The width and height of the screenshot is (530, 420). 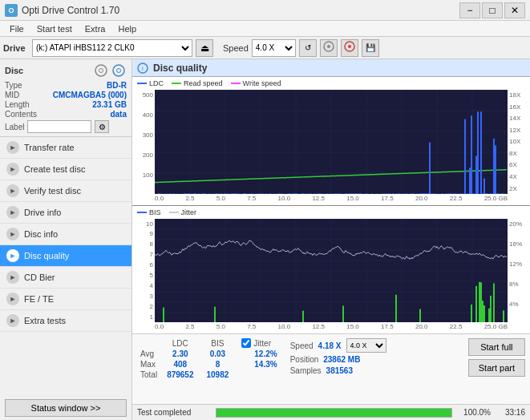 What do you see at coordinates (338, 357) in the screenshot?
I see `speed-section: Speed 4.18 X 4.0 X Position 23862 MB Sam…` at bounding box center [338, 357].